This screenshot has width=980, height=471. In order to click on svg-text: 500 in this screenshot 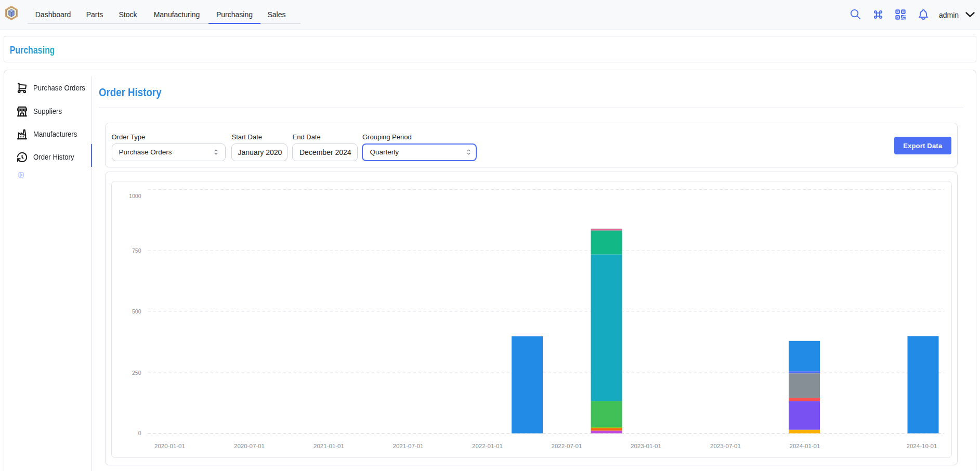, I will do `click(136, 311)`.